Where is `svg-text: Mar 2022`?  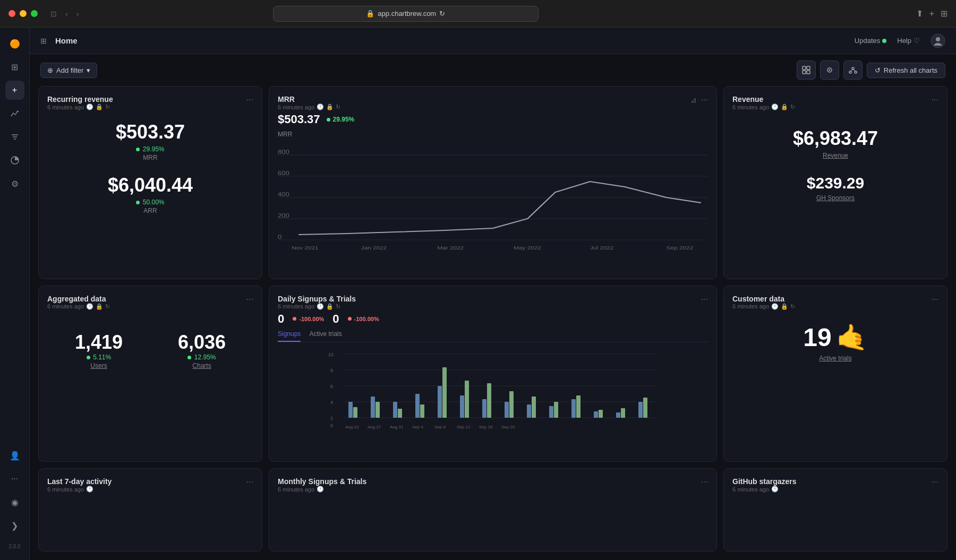
svg-text: Mar 2022 is located at coordinates (450, 247).